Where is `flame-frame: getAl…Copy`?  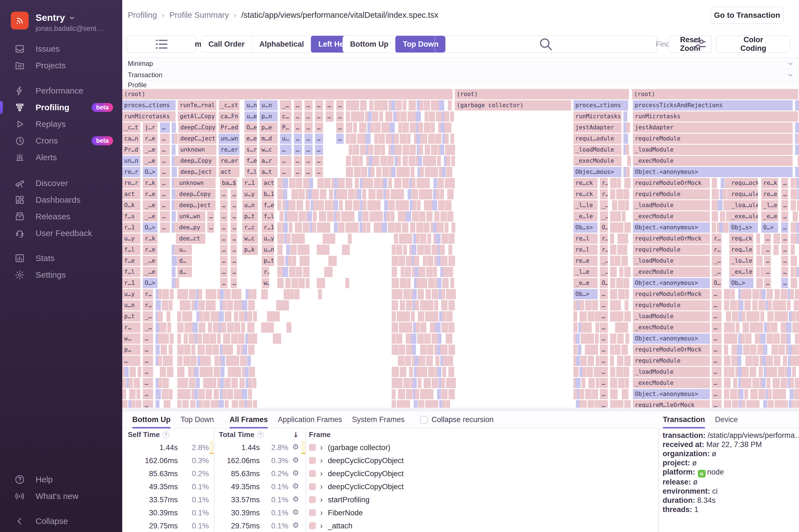 flame-frame: getAl…Copy is located at coordinates (197, 116).